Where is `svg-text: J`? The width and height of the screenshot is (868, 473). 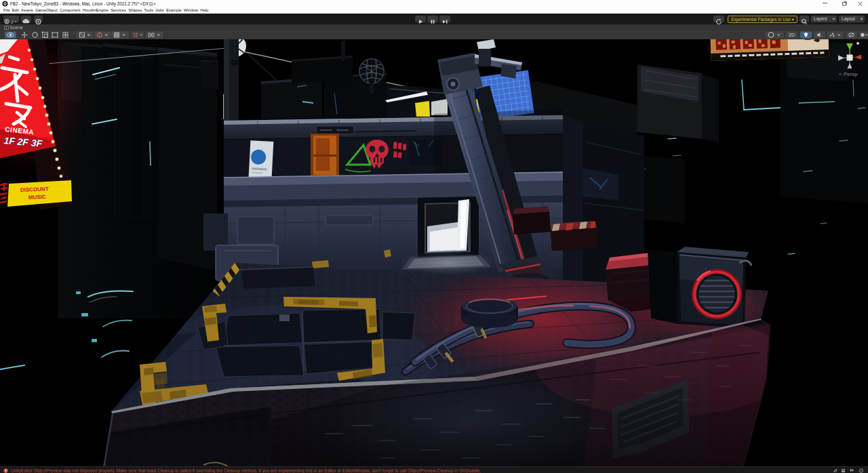
svg-text: J is located at coordinates (12, 22).